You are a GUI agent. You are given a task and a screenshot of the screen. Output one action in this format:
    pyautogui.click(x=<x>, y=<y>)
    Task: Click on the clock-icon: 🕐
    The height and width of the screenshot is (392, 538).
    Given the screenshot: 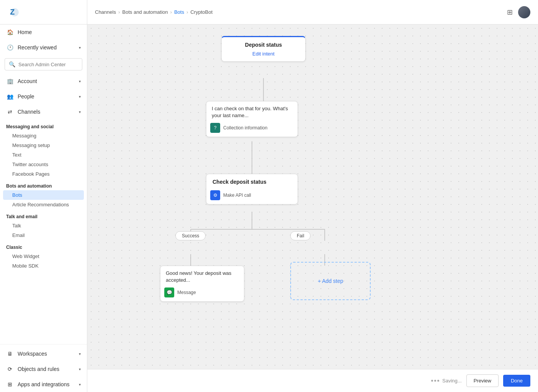 What is the action you would take?
    pyautogui.click(x=10, y=47)
    